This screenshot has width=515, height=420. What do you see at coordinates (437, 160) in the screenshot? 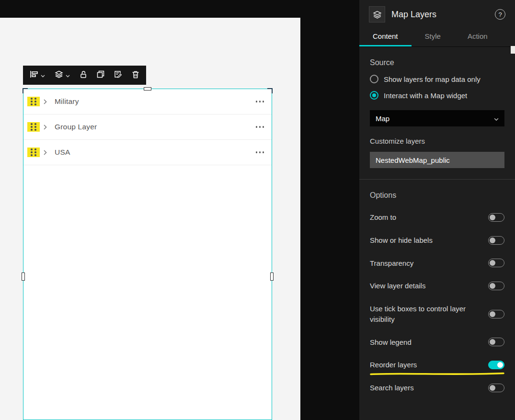
I see `selected-map-button: NestedWebMap_public` at bounding box center [437, 160].